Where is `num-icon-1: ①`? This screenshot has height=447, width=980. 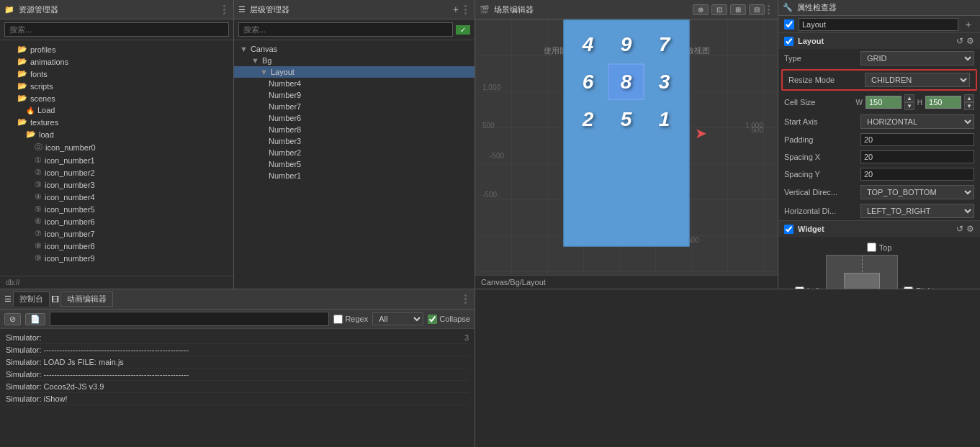 num-icon-1: ① is located at coordinates (38, 160).